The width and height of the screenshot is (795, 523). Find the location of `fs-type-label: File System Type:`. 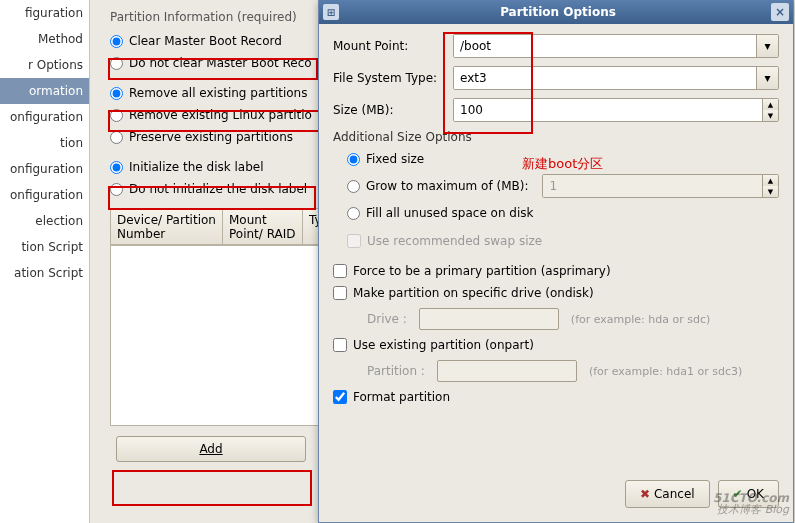

fs-type-label: File System Type: is located at coordinates (389, 78).